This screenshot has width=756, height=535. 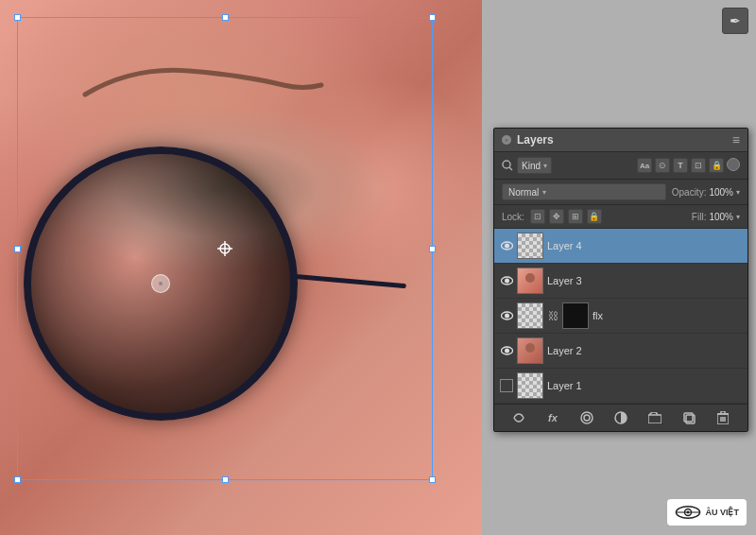 What do you see at coordinates (690, 193) in the screenshot?
I see `opacity-label: Opacity:` at bounding box center [690, 193].